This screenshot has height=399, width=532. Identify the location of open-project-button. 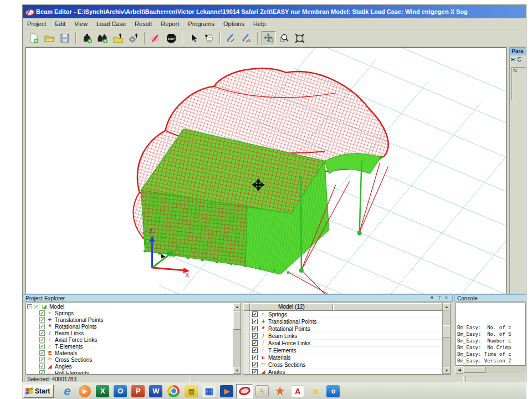
(49, 38).